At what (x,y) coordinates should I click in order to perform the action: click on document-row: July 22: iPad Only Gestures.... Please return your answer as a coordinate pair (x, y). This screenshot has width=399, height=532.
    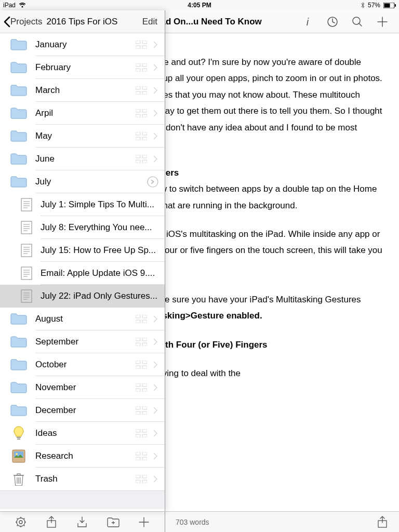
    Looking at the image, I should click on (82, 296).